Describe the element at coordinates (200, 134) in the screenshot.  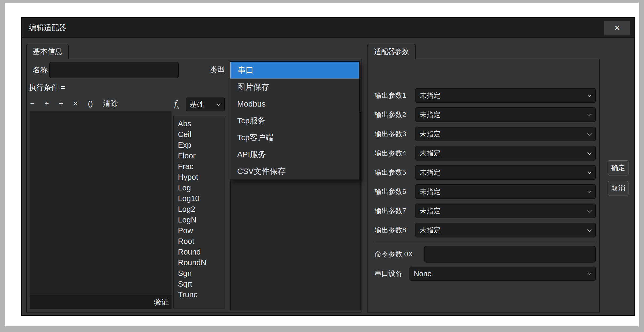
I see `function-item: Ceil` at that location.